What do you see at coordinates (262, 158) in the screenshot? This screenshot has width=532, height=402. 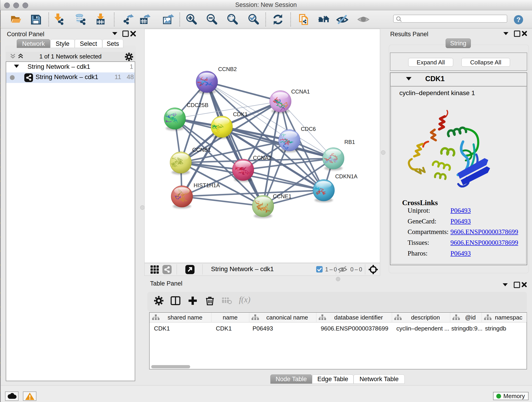 I see `svg-text: CCNA2` at bounding box center [262, 158].